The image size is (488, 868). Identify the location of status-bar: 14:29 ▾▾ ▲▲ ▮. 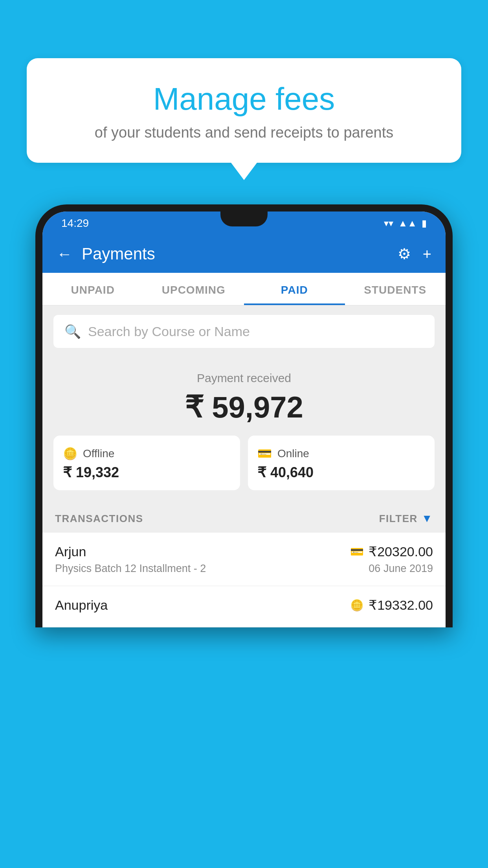
(244, 223).